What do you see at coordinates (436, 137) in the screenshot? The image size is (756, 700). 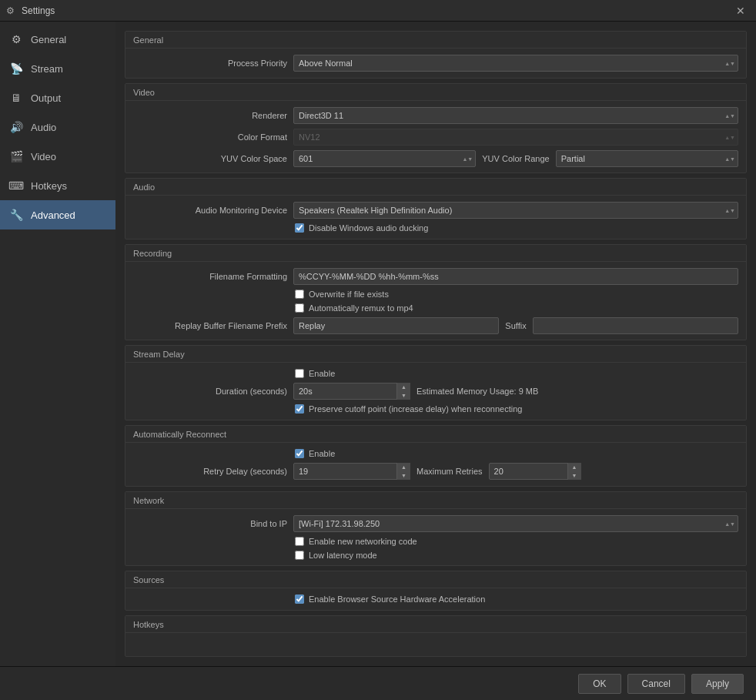 I see `color-format-row: Color Format NV12` at bounding box center [436, 137].